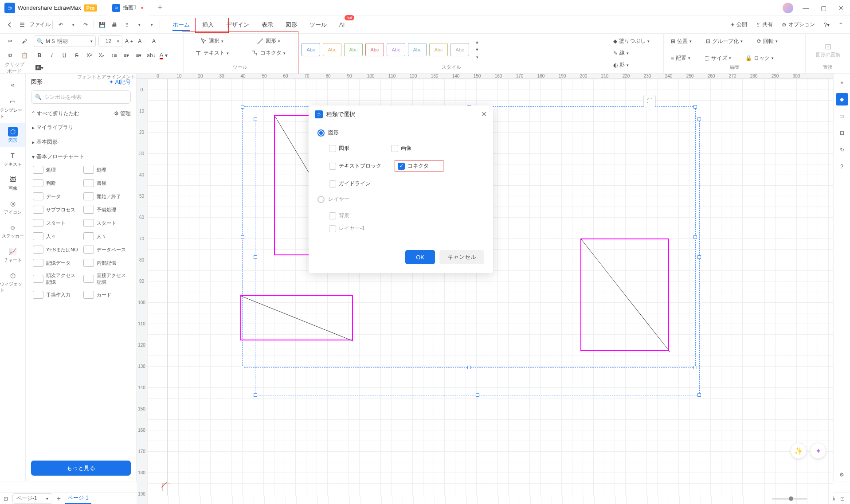 This screenshot has width=850, height=504. I want to click on menu-insert: 挿入, so click(208, 25).